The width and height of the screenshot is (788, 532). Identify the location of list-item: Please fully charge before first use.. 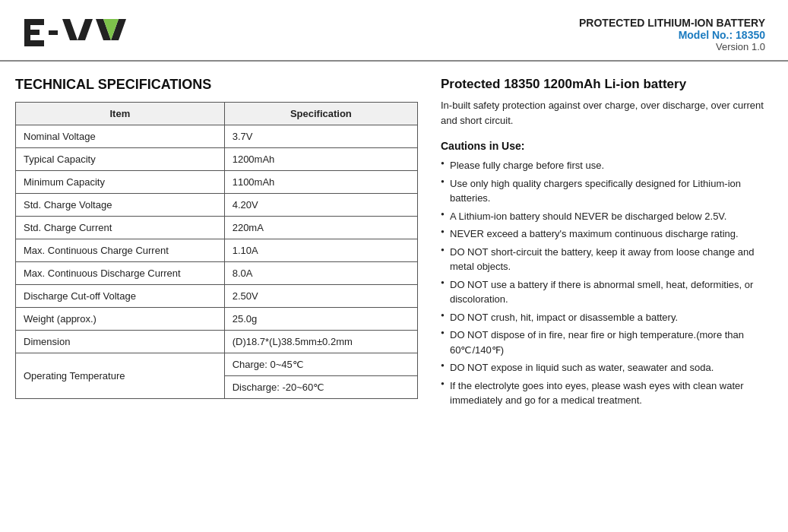
(603, 166).